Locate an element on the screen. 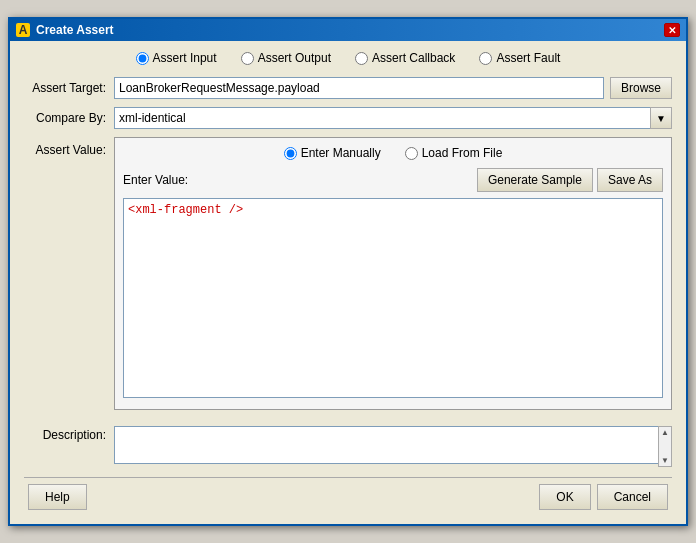  title-bar-left: A Create Assert is located at coordinates (65, 30).